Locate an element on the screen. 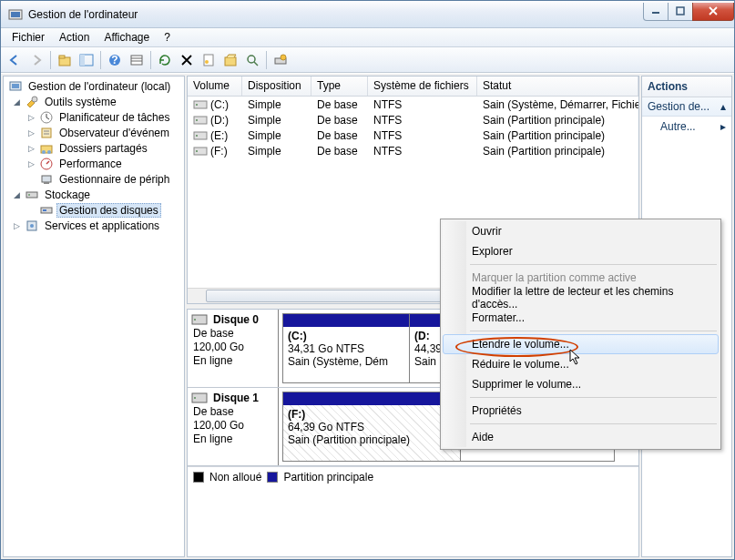  col-disposition: Disposition is located at coordinates (277, 86).